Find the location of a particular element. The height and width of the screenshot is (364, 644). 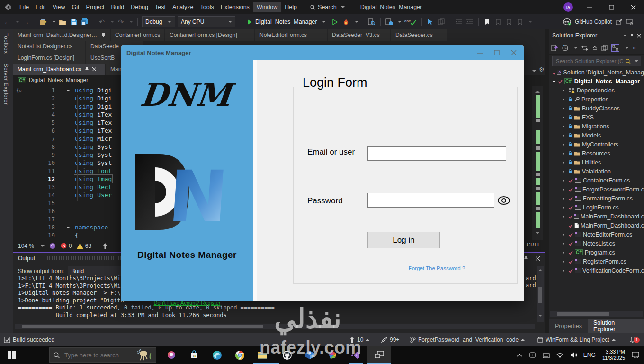

server-explorer-tab: Server Explorer is located at coordinates (6, 84).